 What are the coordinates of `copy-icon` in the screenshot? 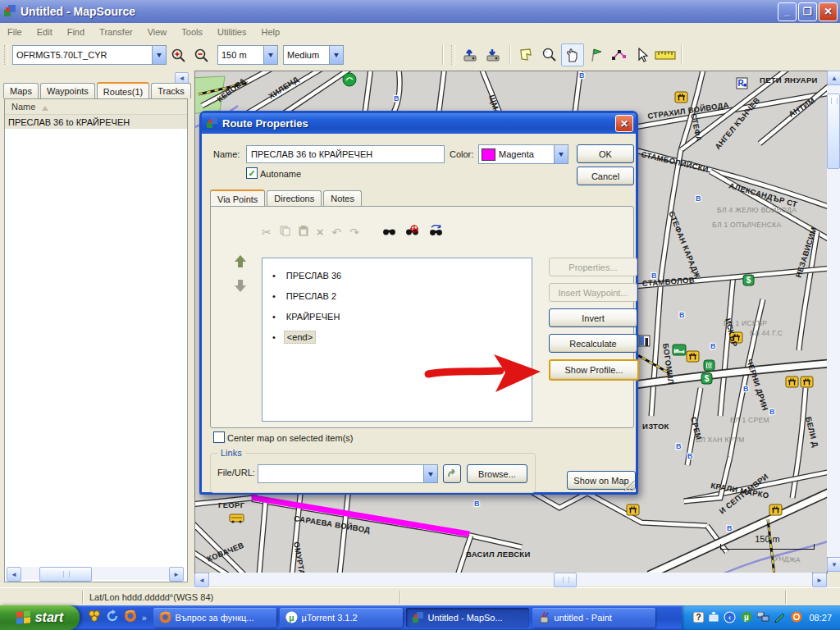 It's located at (285, 232).